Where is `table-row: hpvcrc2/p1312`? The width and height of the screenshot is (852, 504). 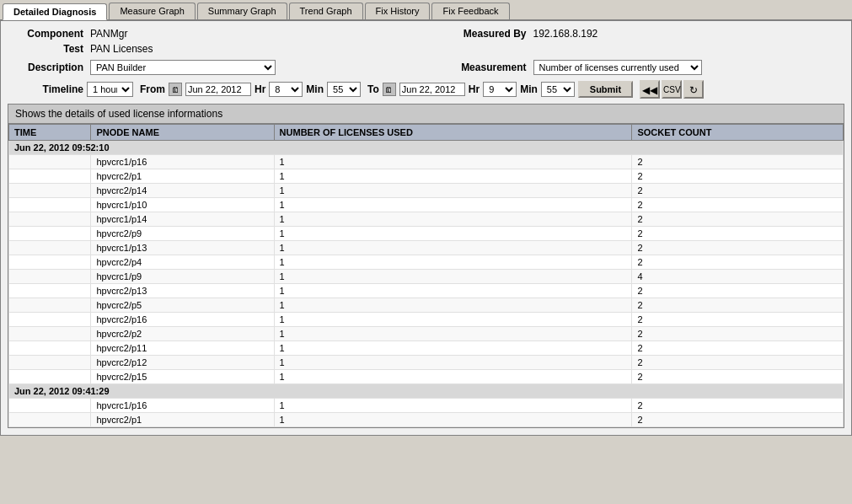
table-row: hpvcrc2/p1312 is located at coordinates (426, 292).